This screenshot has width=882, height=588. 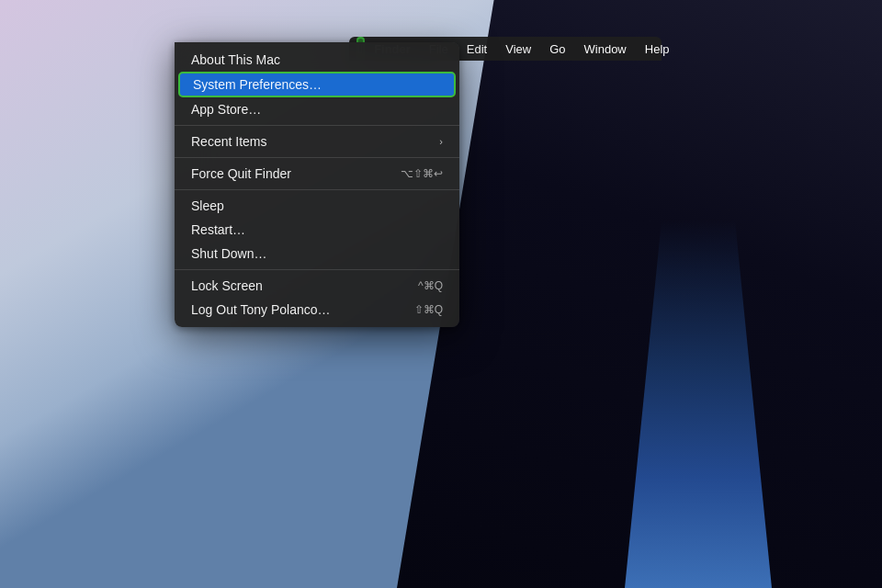 I want to click on menu-item-log-out: Log Out Tony Polanco… ⇧⌘Q, so click(x=317, y=310).